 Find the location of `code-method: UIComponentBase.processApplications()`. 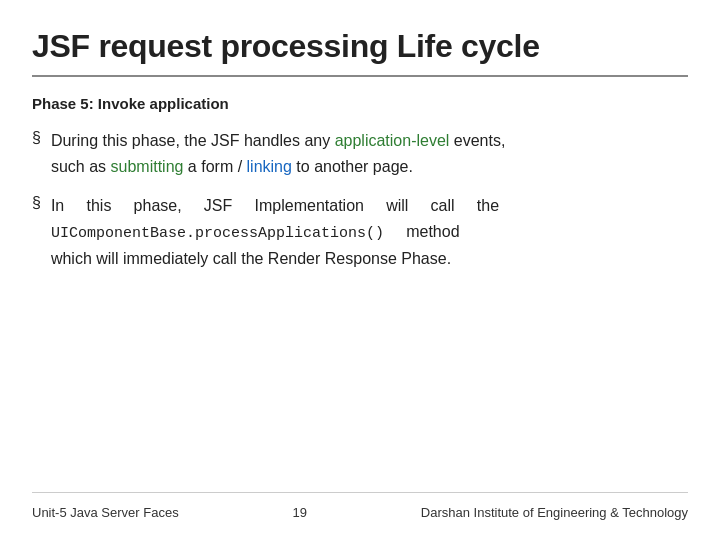

code-method: UIComponentBase.processApplications() is located at coordinates (218, 234).